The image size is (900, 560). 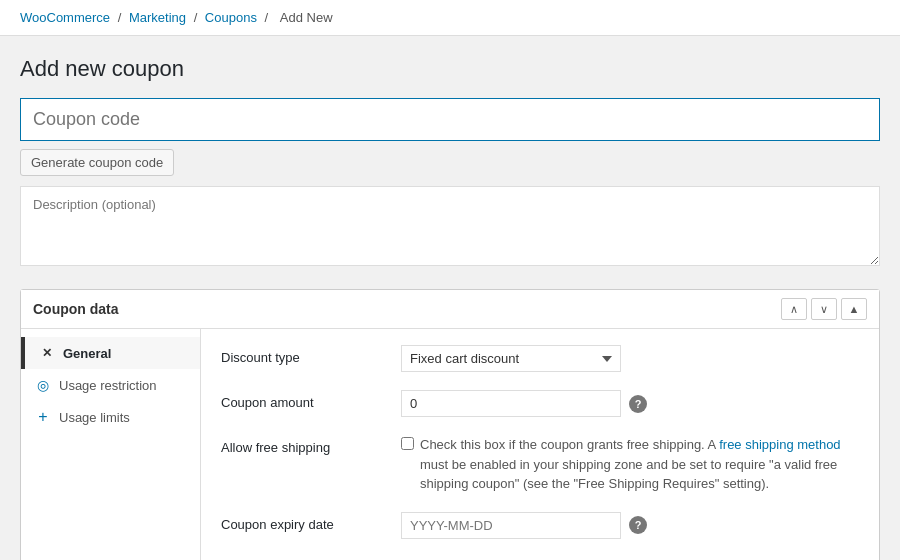 What do you see at coordinates (511, 404) in the screenshot?
I see `coupon-amount-input` at bounding box center [511, 404].